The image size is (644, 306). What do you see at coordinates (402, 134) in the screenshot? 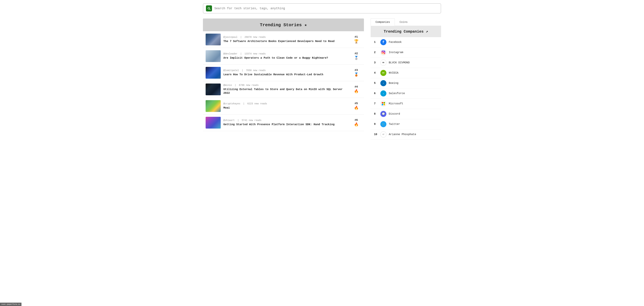
I see `company-name: Arianne Phosphate` at bounding box center [402, 134].